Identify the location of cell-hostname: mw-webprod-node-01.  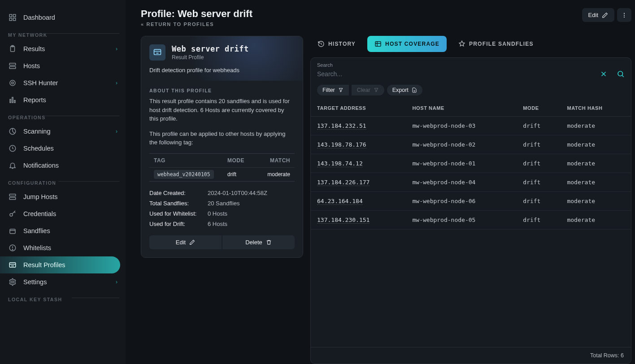
(462, 164).